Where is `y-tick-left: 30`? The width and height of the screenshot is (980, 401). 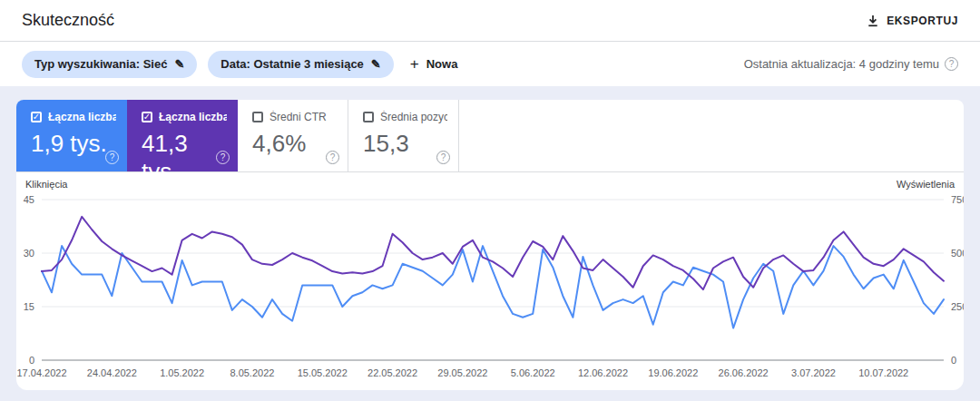 y-tick-left: 30 is located at coordinates (29, 253).